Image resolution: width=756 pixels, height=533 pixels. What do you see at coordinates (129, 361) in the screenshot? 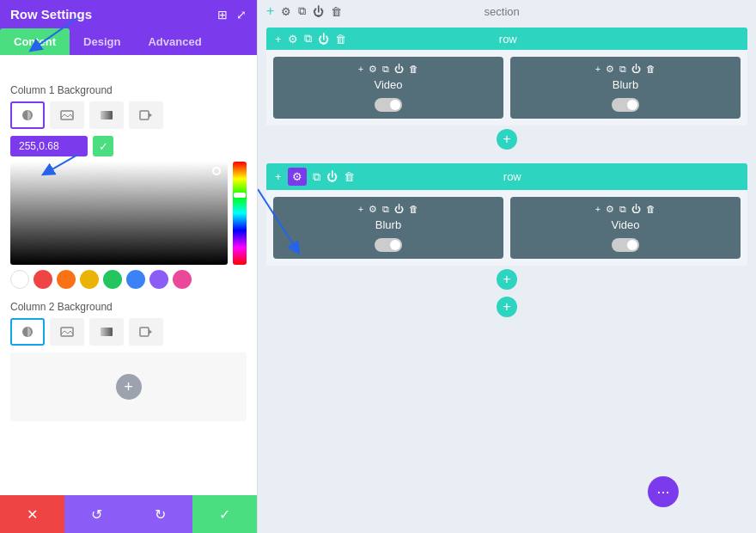
I see `col2-section: Column 2 Background +` at bounding box center [129, 361].